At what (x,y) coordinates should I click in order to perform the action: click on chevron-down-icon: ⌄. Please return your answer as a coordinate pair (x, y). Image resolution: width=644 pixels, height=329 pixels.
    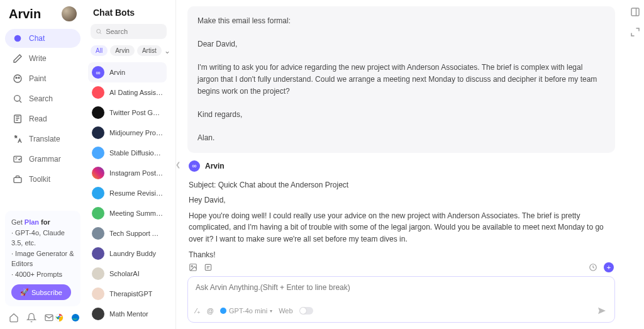
    Looking at the image, I should click on (167, 51).